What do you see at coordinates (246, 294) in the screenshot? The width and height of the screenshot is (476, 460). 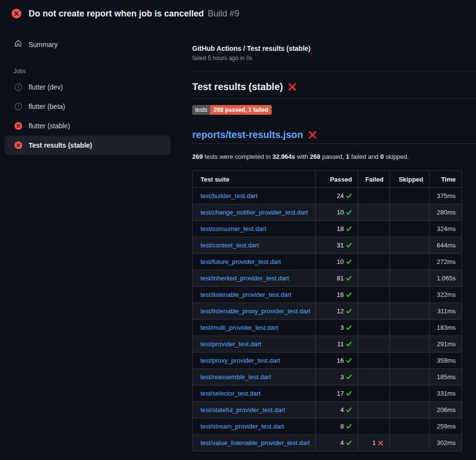 I see `suite-link: test/listenable_provider_test.dart` at bounding box center [246, 294].